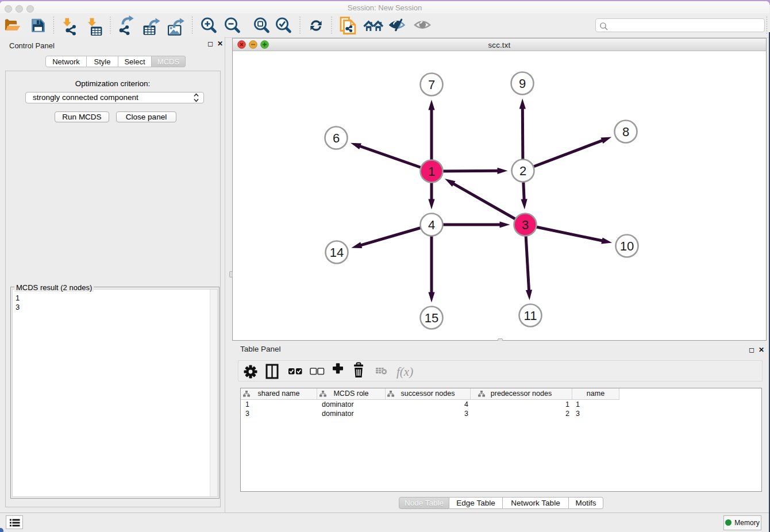 The width and height of the screenshot is (770, 532). What do you see at coordinates (405, 372) in the screenshot?
I see `svg-text: f(x)` at bounding box center [405, 372].